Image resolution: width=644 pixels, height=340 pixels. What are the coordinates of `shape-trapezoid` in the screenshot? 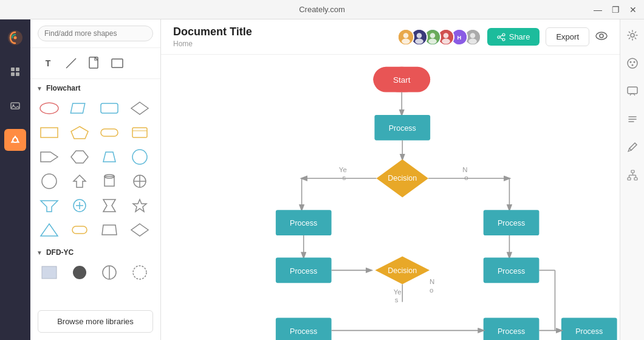 It's located at (109, 157).